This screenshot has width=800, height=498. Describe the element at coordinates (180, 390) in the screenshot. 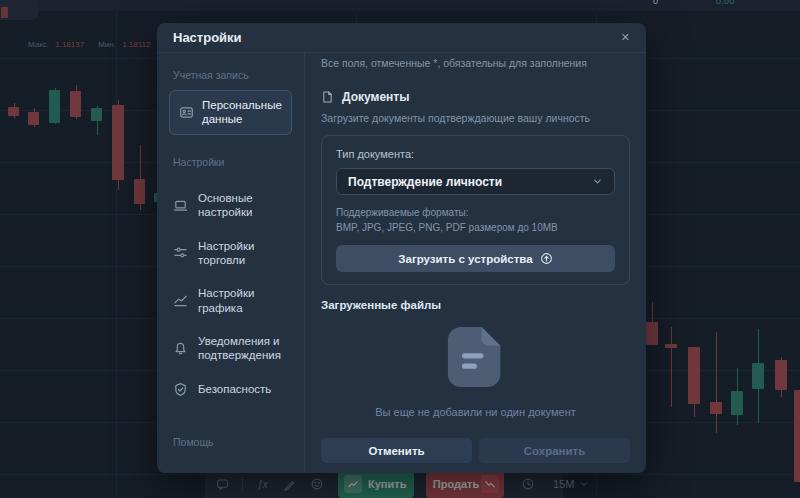

I see `shield-check-icon` at that location.